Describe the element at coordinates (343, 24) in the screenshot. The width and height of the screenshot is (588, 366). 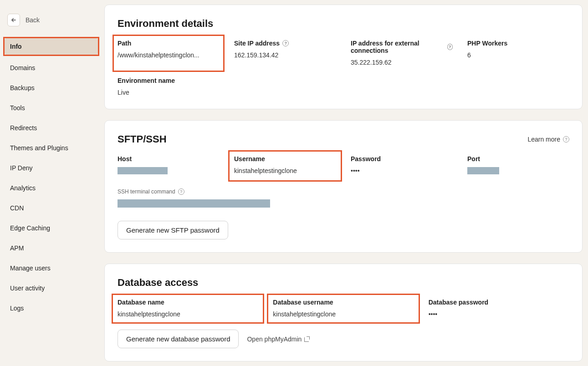
I see `environment-title: Environment details` at that location.